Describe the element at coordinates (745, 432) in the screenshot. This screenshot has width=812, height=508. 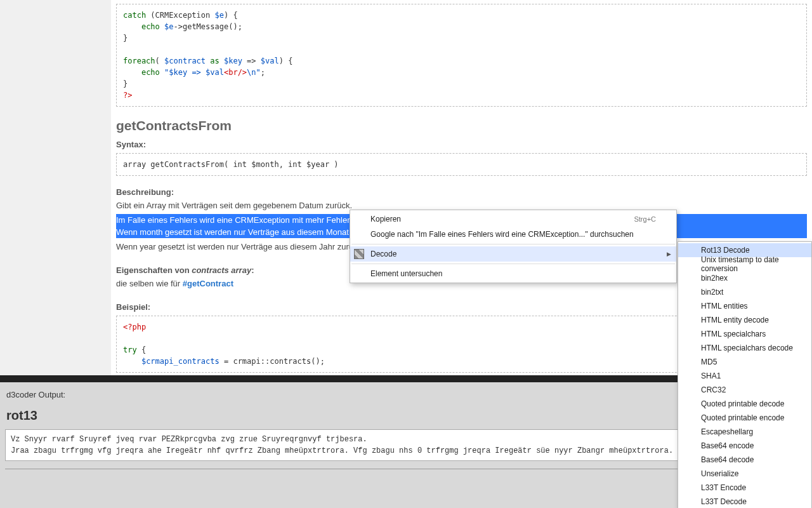
I see `decode-option: Escapeshellarg` at that location.